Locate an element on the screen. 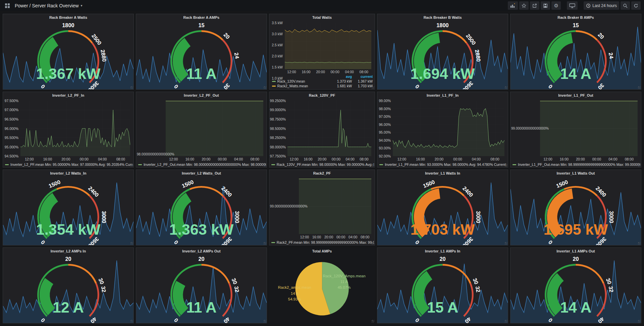 The image size is (644, 326). share-button is located at coordinates (535, 5).